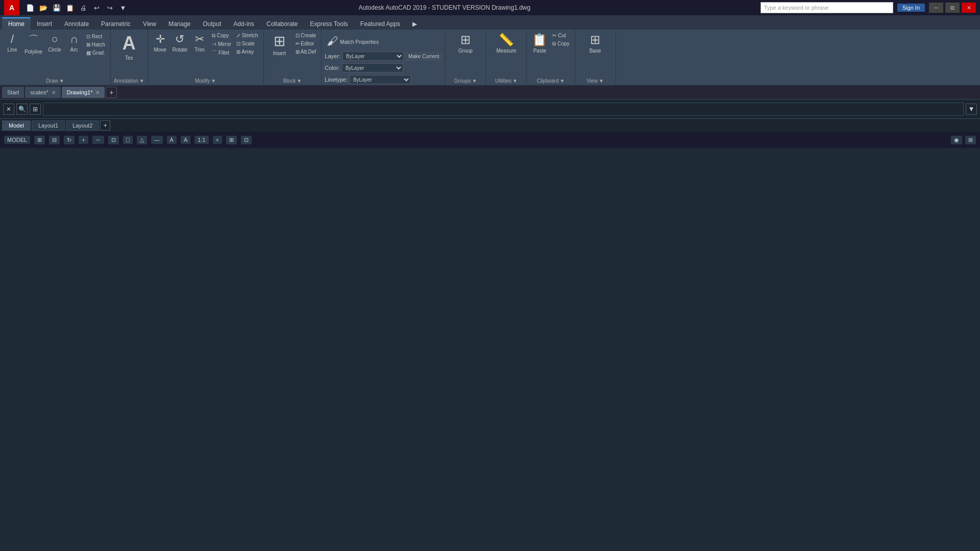 This screenshot has width=980, height=551. I want to click on copy-clip-btn: ⧉ Copy, so click(560, 44).